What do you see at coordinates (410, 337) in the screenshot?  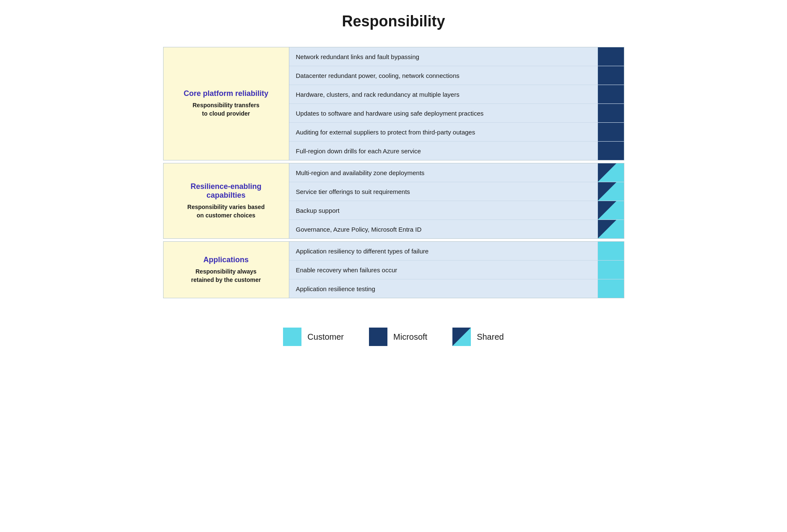 I see `legend-label-microsoft: Microsoft` at bounding box center [410, 337].